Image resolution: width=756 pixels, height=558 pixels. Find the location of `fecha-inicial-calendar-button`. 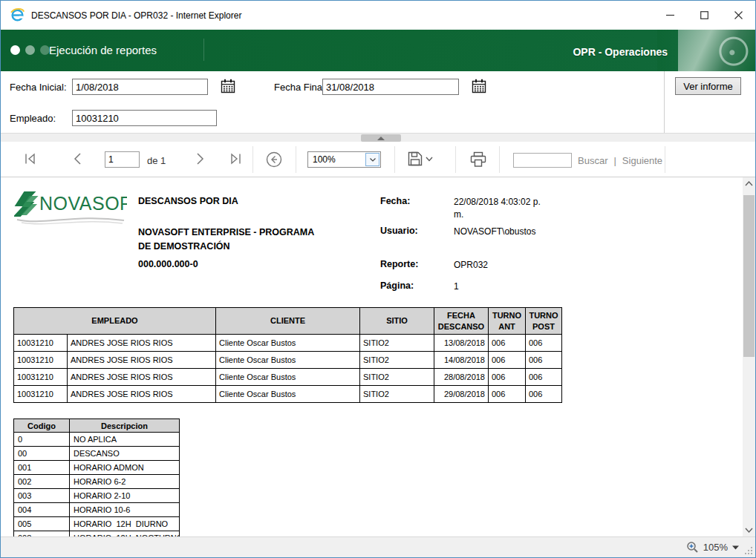

fecha-inicial-calendar-button is located at coordinates (227, 86).